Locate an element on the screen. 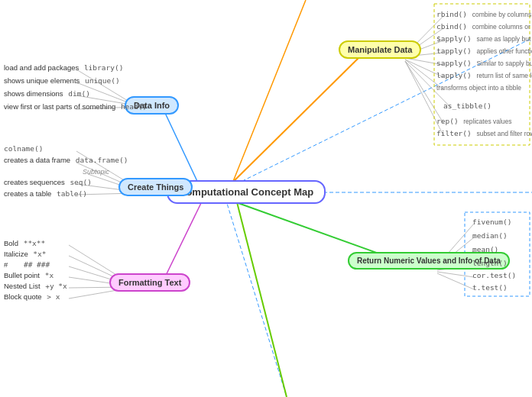 The width and height of the screenshot is (532, 397). manipulate-data-node: Manipulate Data is located at coordinates (380, 50).